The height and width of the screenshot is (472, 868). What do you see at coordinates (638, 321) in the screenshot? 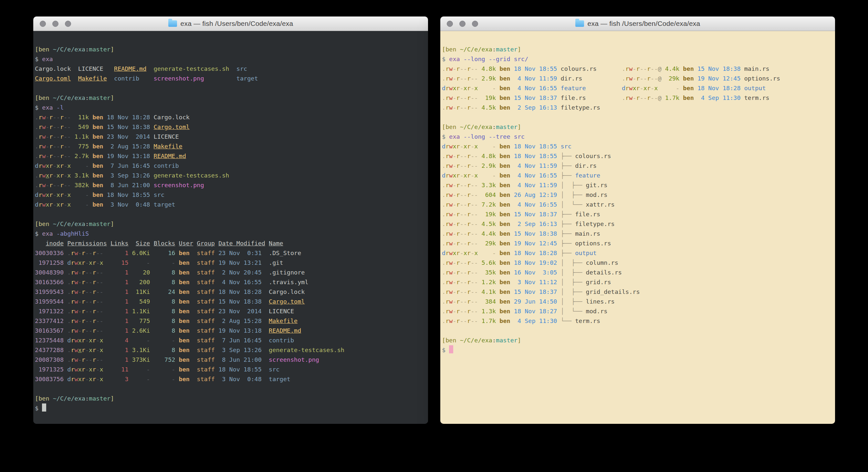
I see `terminal-line: .rw-r--r-- 1.7k ben 4 Sep 11:30 └── term…` at bounding box center [638, 321].